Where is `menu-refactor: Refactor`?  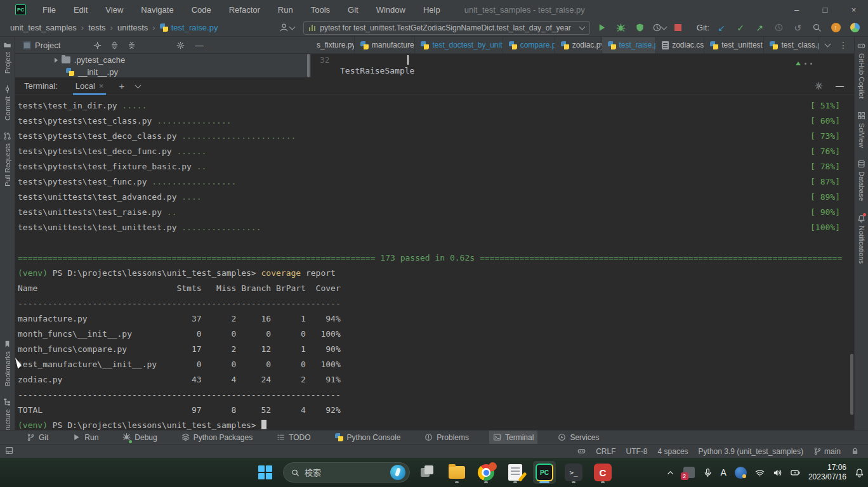 menu-refactor: Refactor is located at coordinates (245, 10).